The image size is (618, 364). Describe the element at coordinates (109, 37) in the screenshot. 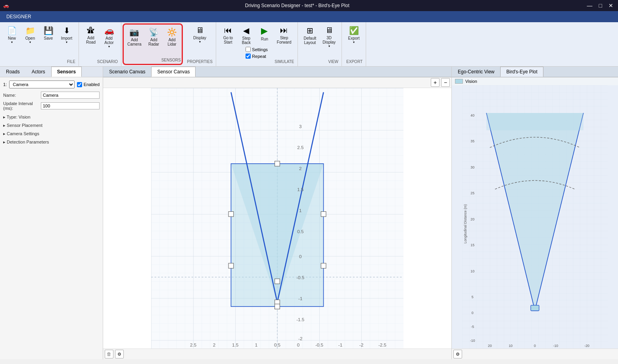

I see `add-actor-button: 🚗 AddActor ▾` at that location.